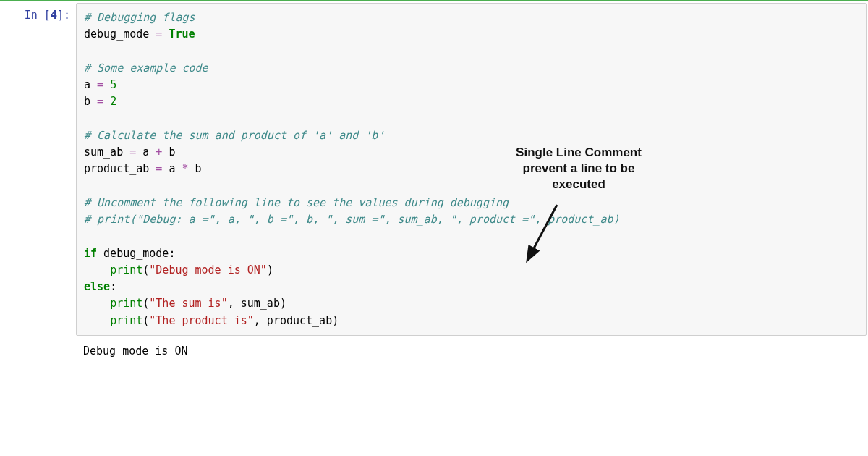  I want to click on in-number: 4, so click(54, 15).